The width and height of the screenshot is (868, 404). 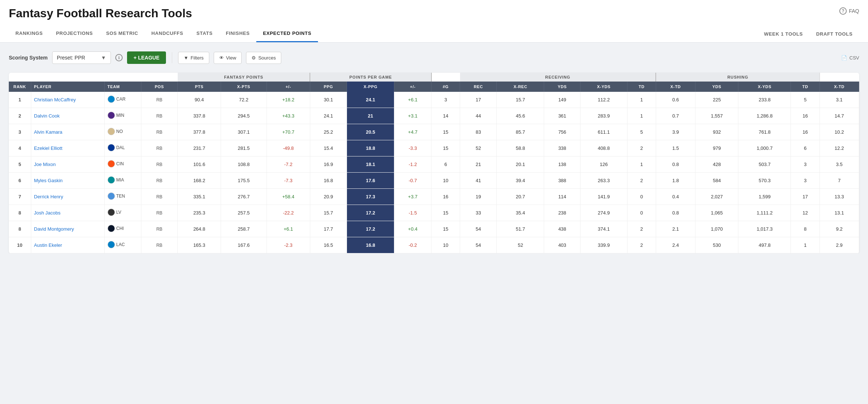 I want to click on cell-xpts: 72.2, so click(x=244, y=100).